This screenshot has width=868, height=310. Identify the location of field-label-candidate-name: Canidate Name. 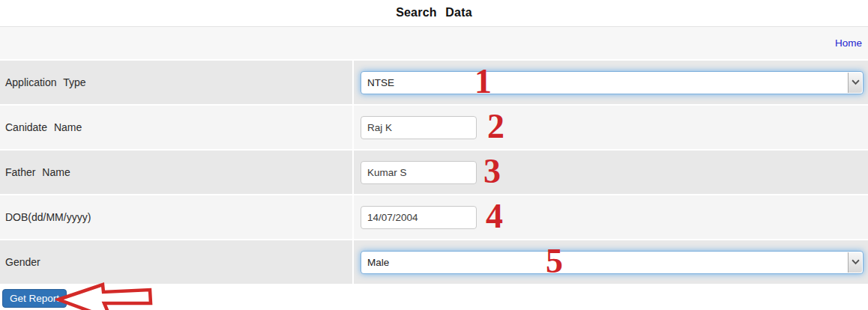
(176, 127).